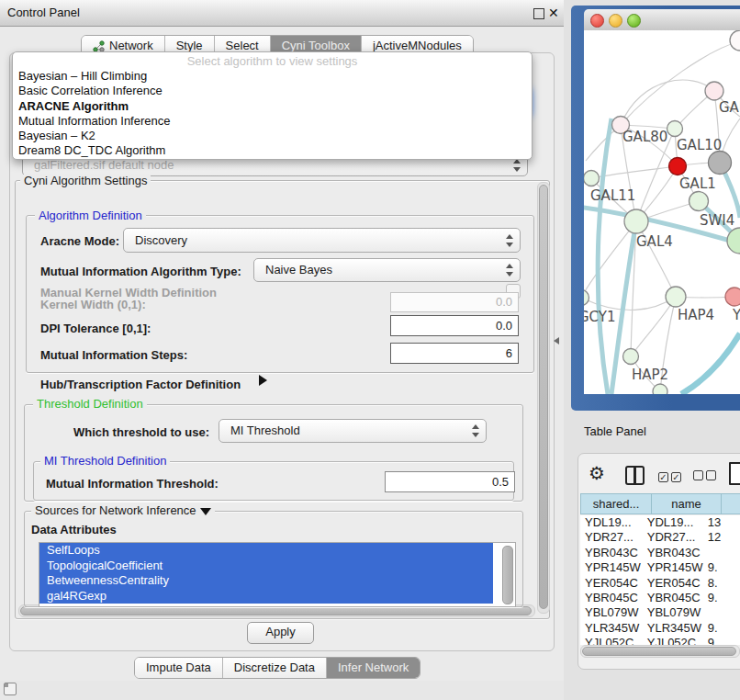 This screenshot has height=700, width=740. Describe the element at coordinates (272, 151) in the screenshot. I see `dropdown-item-dream8-dc-tdc-algorithm: Dream8 DC_TDC Algorithm` at that location.